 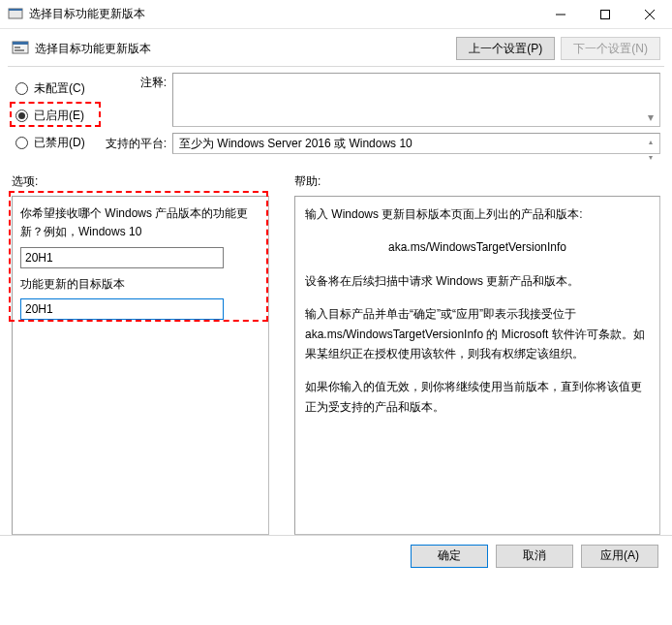 I want to click on state-radios: 未配置(C) 已启用(E) 已禁用(D), so click(x=58, y=114).